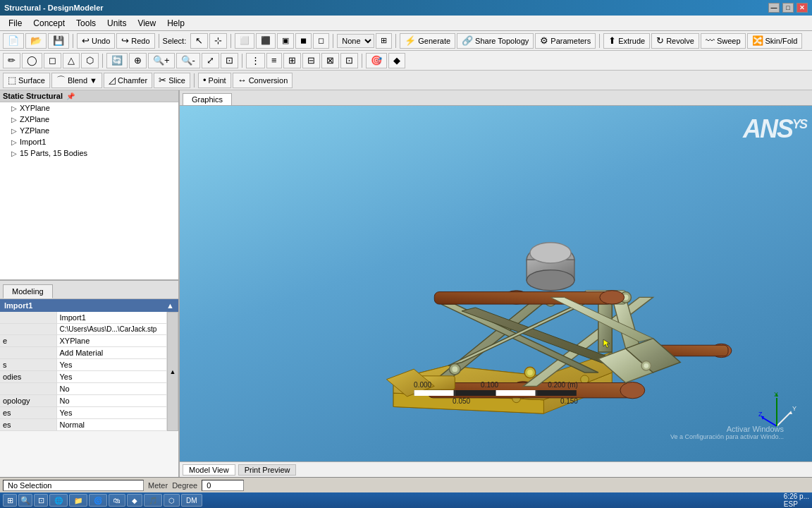 The height and width of the screenshot is (508, 812). What do you see at coordinates (161, 61) in the screenshot?
I see `zoom-in-button: 🔍+` at bounding box center [161, 61].